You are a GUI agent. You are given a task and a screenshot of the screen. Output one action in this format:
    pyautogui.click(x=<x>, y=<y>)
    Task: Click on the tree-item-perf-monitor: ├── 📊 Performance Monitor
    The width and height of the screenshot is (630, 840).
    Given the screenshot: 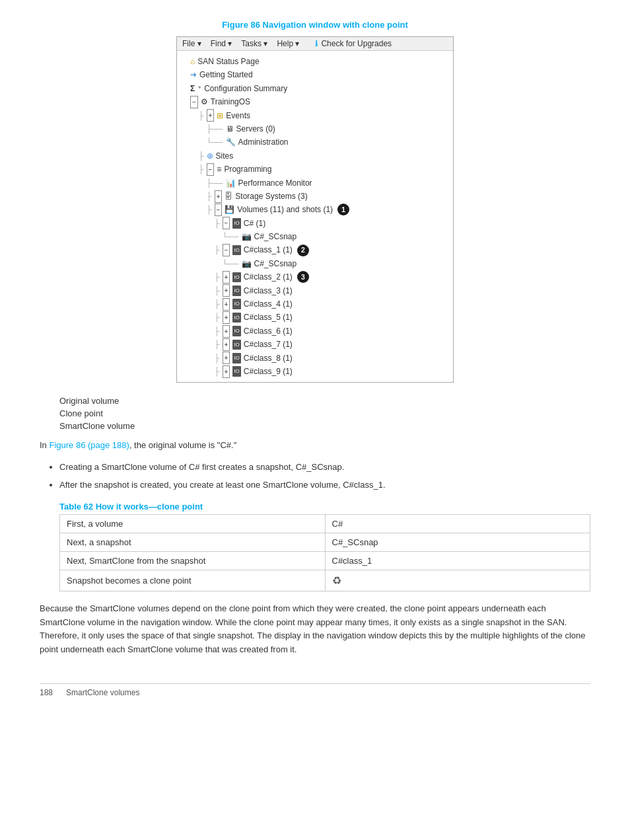 What is the action you would take?
    pyautogui.click(x=315, y=183)
    